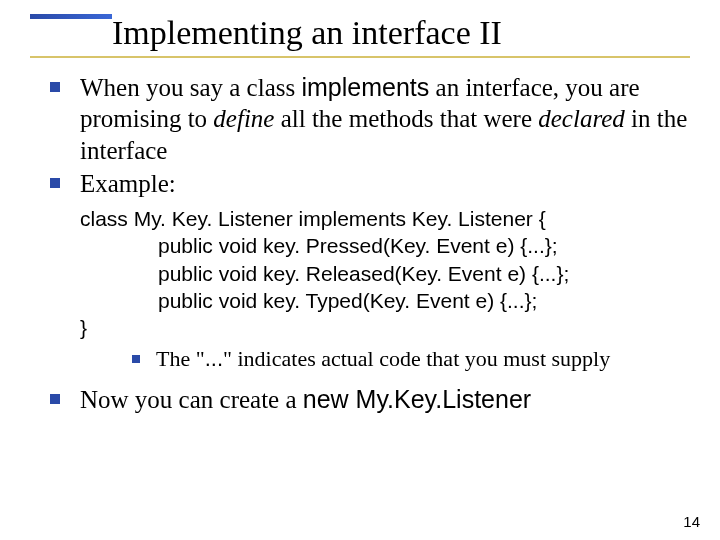 The image size is (720, 540). I want to click on code-dots: ..., so click(214, 358).